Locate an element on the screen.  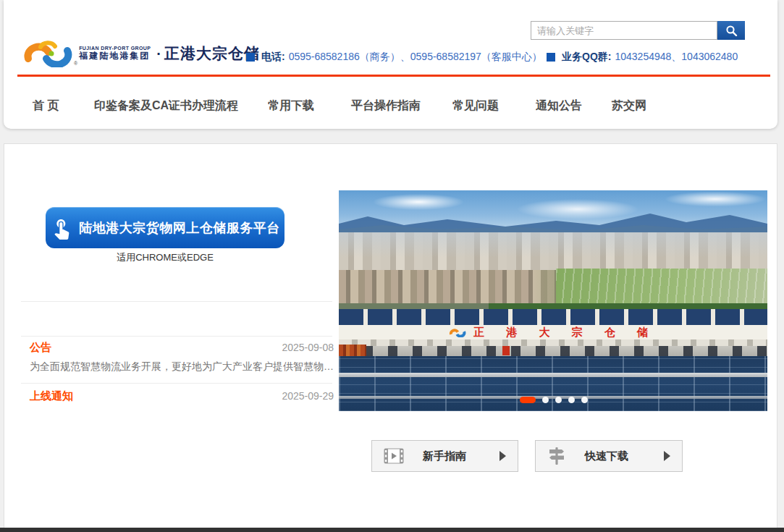
qq-numbers: 1043254948、1043062480 is located at coordinates (676, 57).